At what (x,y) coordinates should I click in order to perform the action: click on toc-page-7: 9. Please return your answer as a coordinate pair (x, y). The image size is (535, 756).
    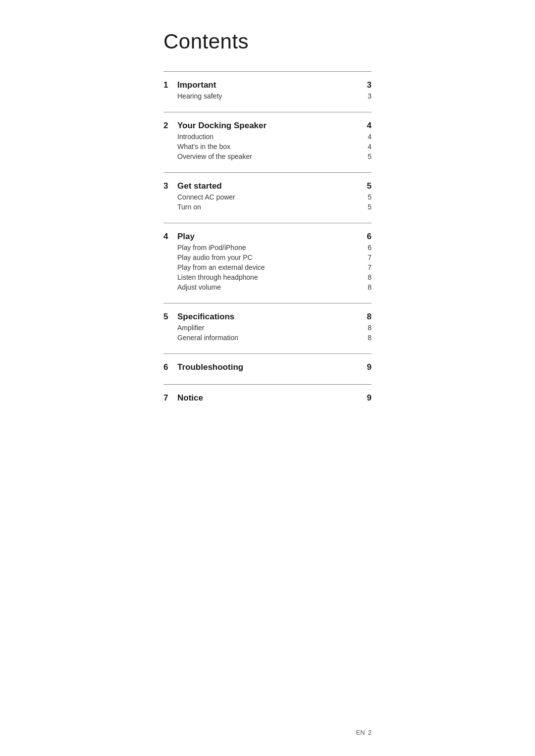
    Looking at the image, I should click on (367, 398).